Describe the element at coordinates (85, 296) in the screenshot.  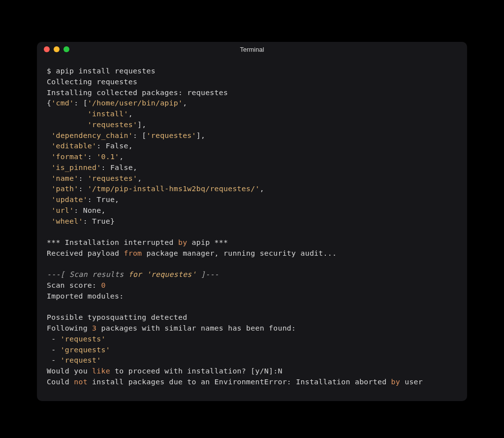
I see `scan-imports: Imported modules:` at that location.